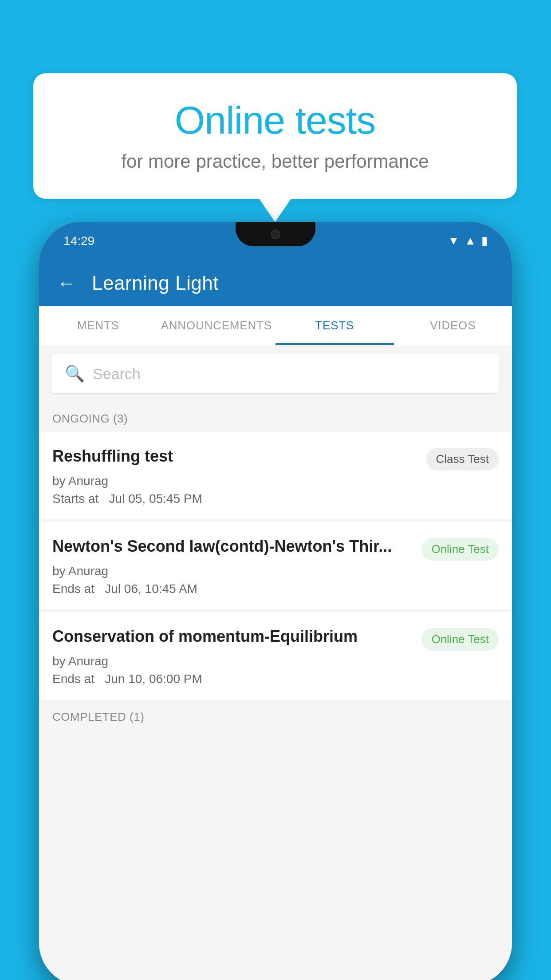 This screenshot has height=980, width=551. Describe the element at coordinates (460, 549) in the screenshot. I see `badge-online-test-2: Online Test` at that location.